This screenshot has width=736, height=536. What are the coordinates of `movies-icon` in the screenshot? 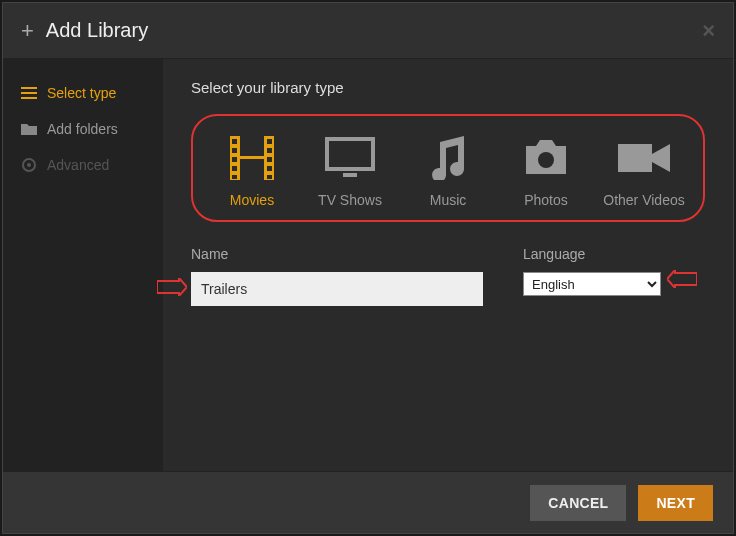 It's located at (252, 158).